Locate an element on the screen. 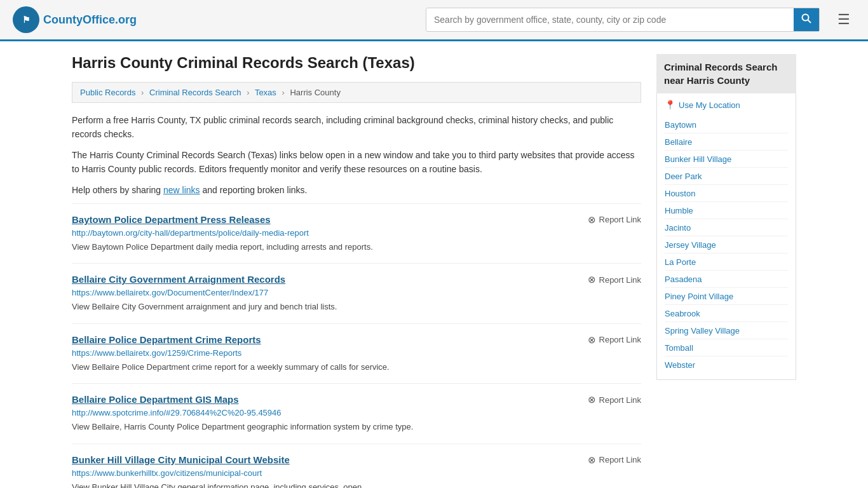  list-item: Seabrook is located at coordinates (726, 314).